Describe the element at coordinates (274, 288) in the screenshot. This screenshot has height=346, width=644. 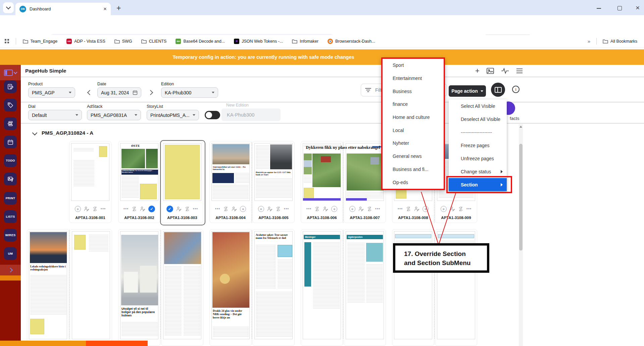
I see `page-card-row2-6: Avslutter søket: Tror savnet mann fra Te…` at that location.